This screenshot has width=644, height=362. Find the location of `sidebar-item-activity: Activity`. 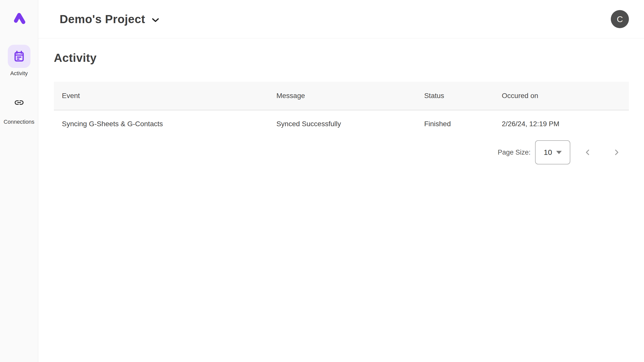

sidebar-item-activity: Activity is located at coordinates (19, 61).